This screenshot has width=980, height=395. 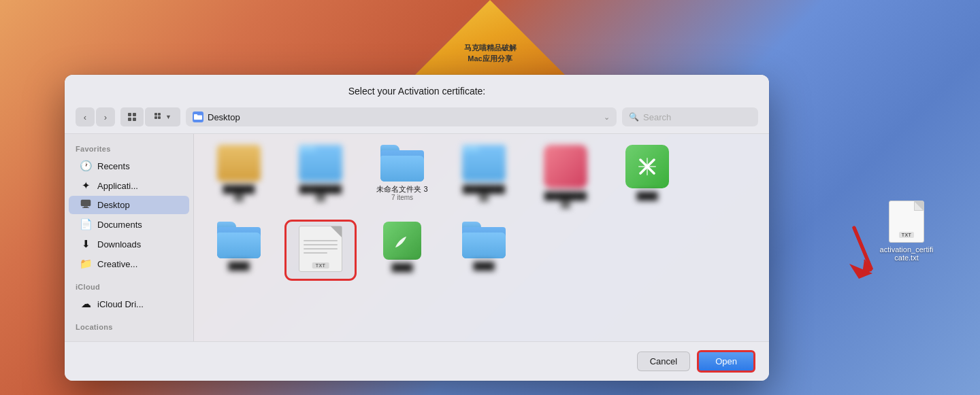 I want to click on txt-badge: TXT, so click(x=321, y=265).